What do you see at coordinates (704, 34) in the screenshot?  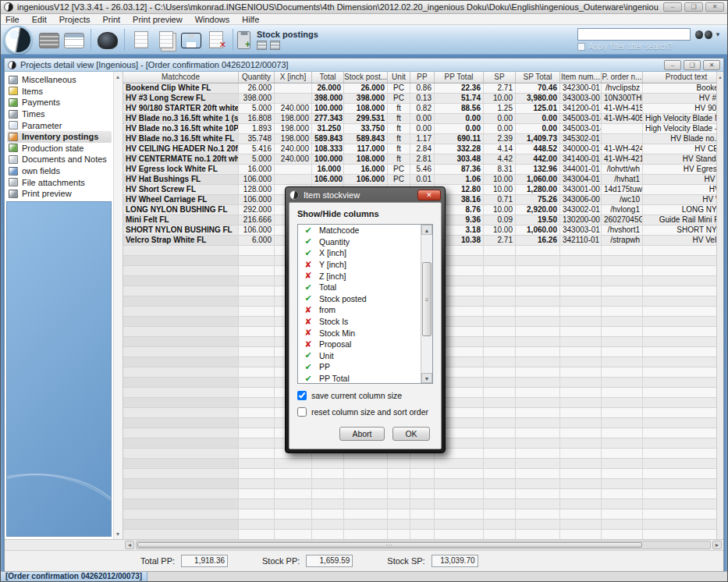 I see `binoculars-icon` at bounding box center [704, 34].